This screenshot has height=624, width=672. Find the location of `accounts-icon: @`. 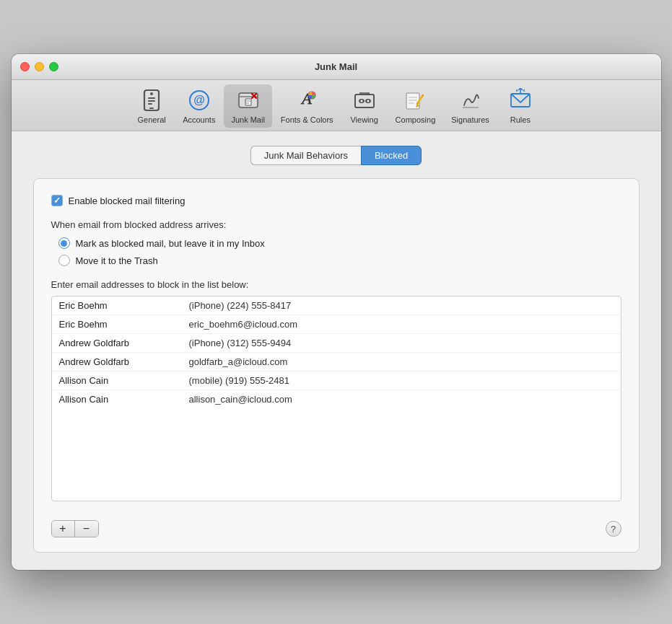

accounts-icon: @ is located at coordinates (199, 100).